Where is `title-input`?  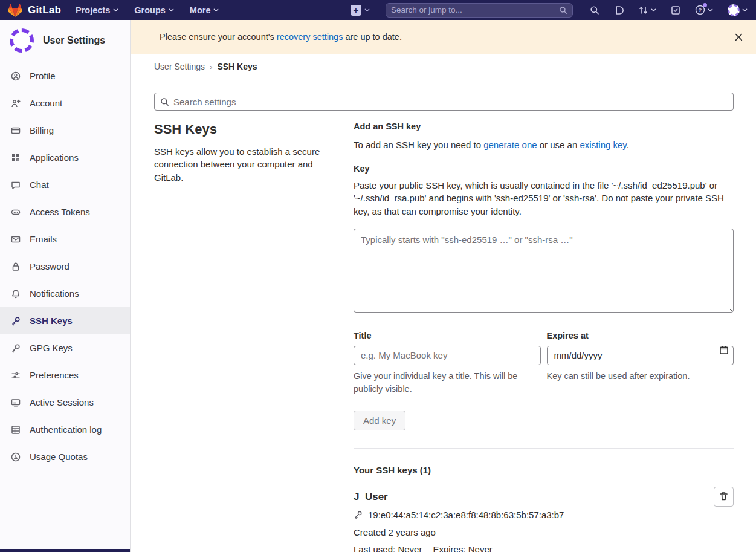 title-input is located at coordinates (447, 356).